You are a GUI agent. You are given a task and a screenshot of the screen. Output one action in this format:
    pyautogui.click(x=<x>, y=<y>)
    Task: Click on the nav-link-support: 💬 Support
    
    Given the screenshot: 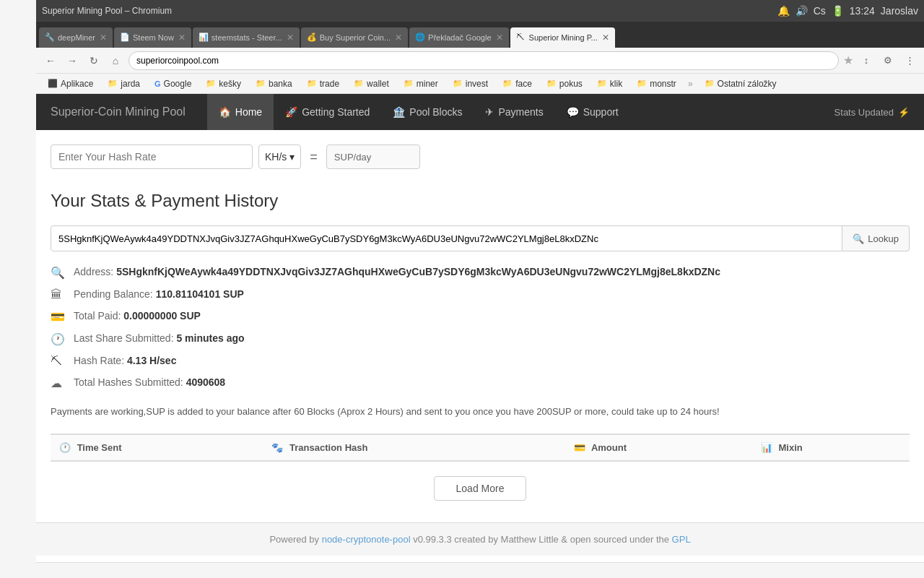 What is the action you would take?
    pyautogui.click(x=593, y=112)
    